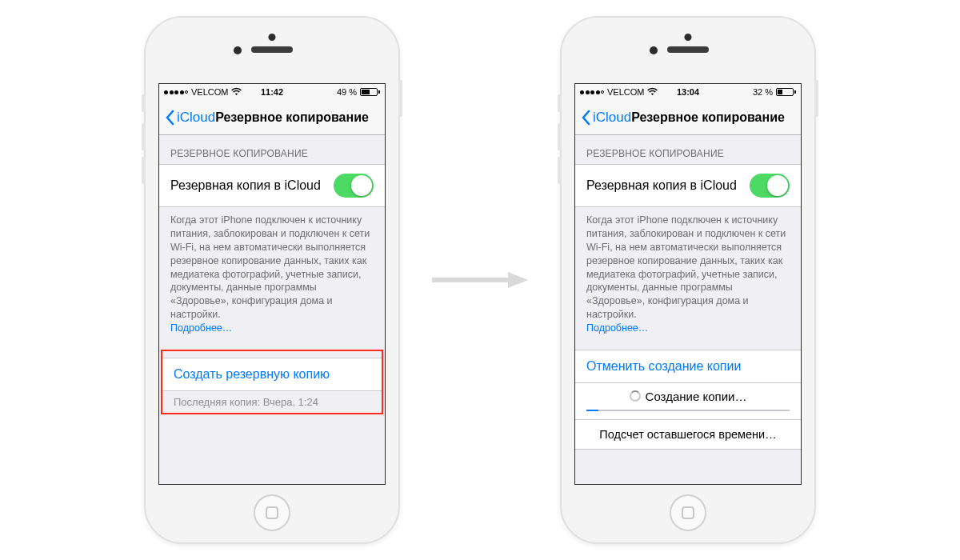 This screenshot has height=560, width=960. Describe the element at coordinates (251, 374) in the screenshot. I see `action-label: Создать резервную копию` at that location.